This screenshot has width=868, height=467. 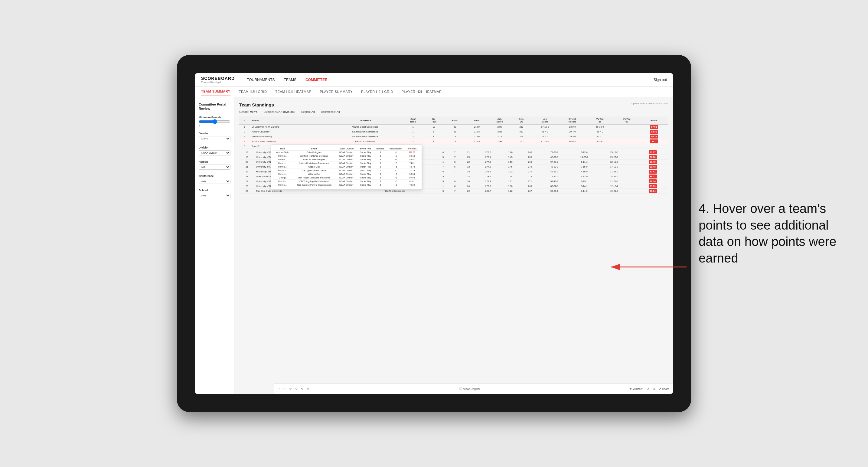 I want to click on tooltip-row-item: Univers...Copper CupNCAA Division IMatch…, so click(x=346, y=167).